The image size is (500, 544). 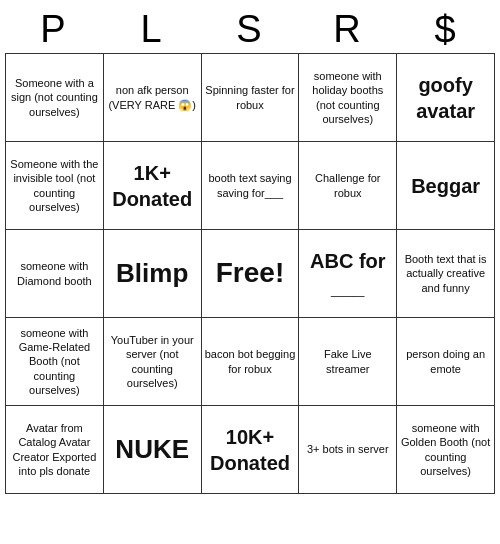 I want to click on bingo-cell-4-1: NUKE, so click(x=153, y=450).